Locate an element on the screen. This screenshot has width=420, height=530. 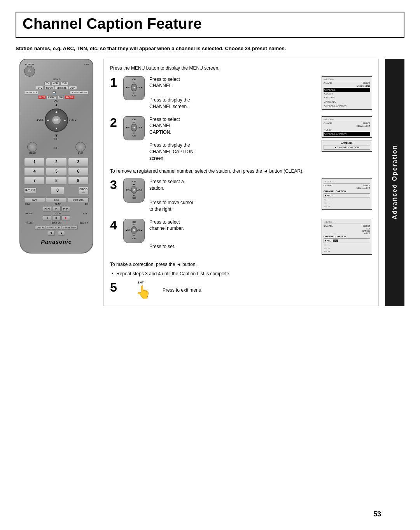
num-8-button: 8 is located at coordinates (56, 180).